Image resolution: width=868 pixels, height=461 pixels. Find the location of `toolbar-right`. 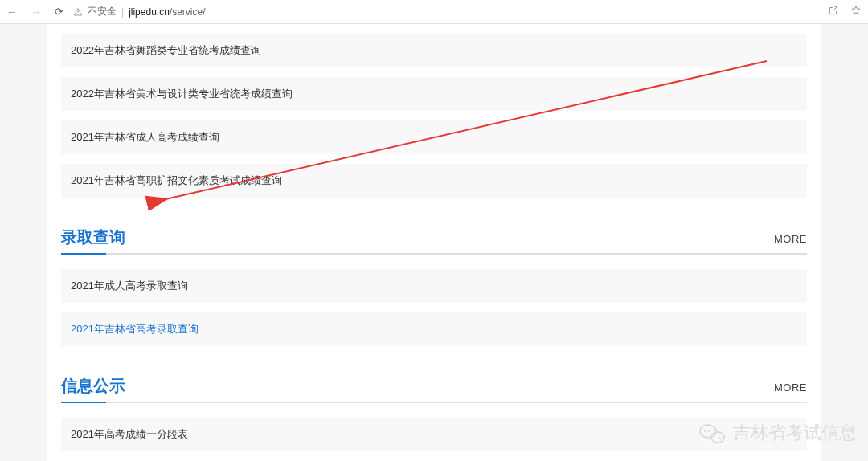

toolbar-right is located at coordinates (845, 11).